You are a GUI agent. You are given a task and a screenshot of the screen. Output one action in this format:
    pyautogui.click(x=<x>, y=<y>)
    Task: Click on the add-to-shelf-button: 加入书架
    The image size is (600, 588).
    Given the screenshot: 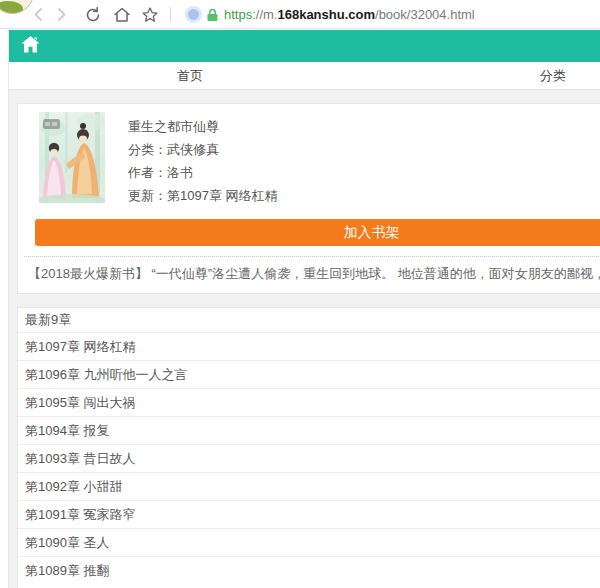 What is the action you would take?
    pyautogui.click(x=318, y=232)
    